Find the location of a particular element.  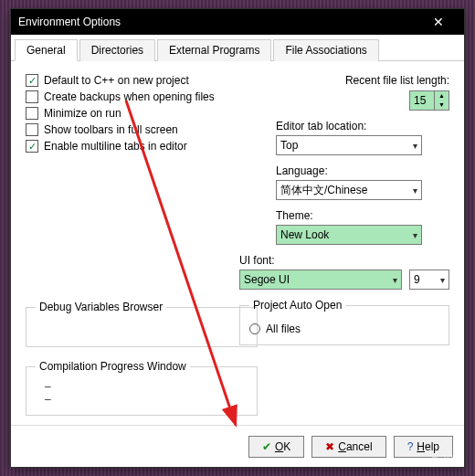

checkbox-label: Show toolbars in full screen is located at coordinates (111, 130).